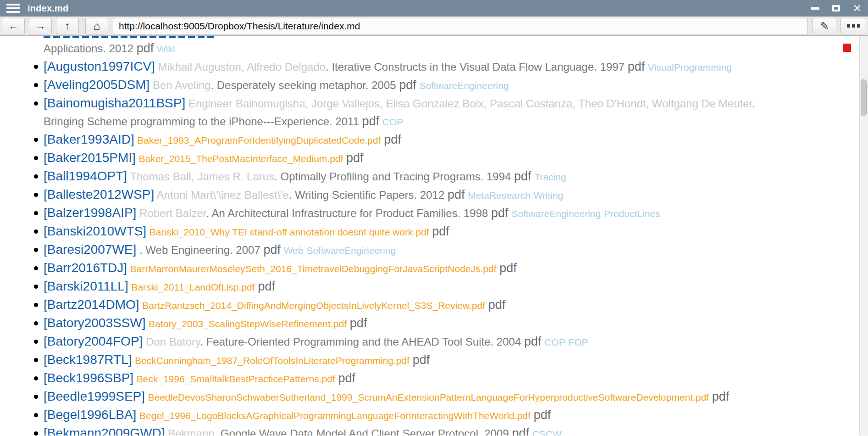 The image size is (868, 436). I want to click on file-link: Barski_2011_LandOfLisp.pdf, so click(193, 287).